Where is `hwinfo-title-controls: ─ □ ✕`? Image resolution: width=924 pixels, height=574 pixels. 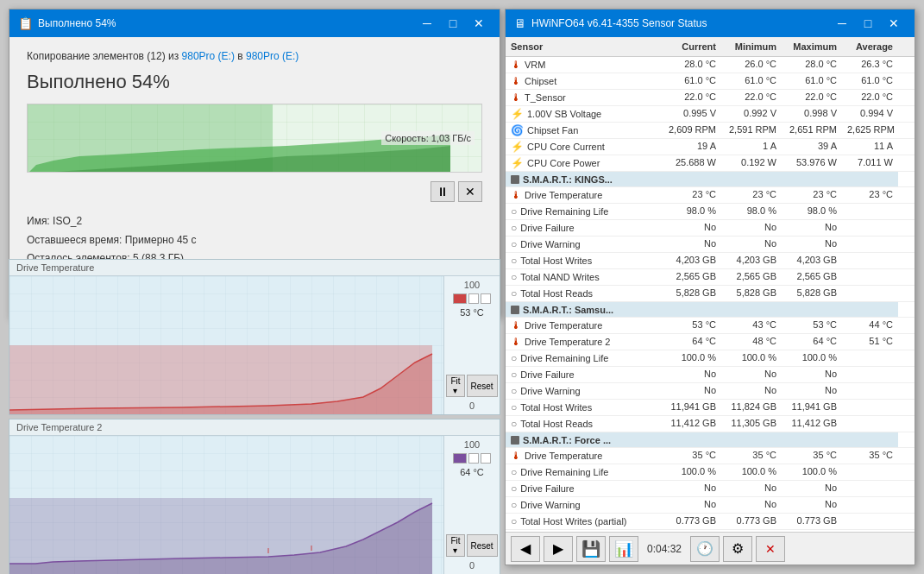 hwinfo-title-controls: ─ □ ✕ is located at coordinates (868, 23).